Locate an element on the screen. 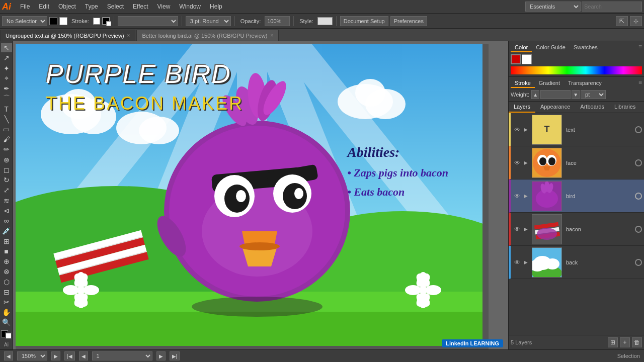 Image resolution: width=644 pixels, height=362 pixels. layer-target-back is located at coordinates (638, 262).